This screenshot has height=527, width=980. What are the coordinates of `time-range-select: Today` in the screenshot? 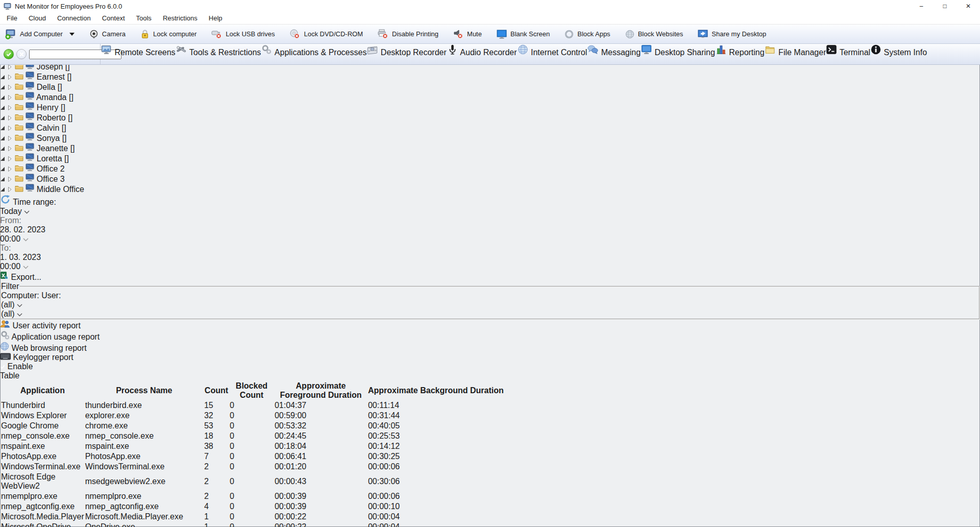 It's located at (22, 211).